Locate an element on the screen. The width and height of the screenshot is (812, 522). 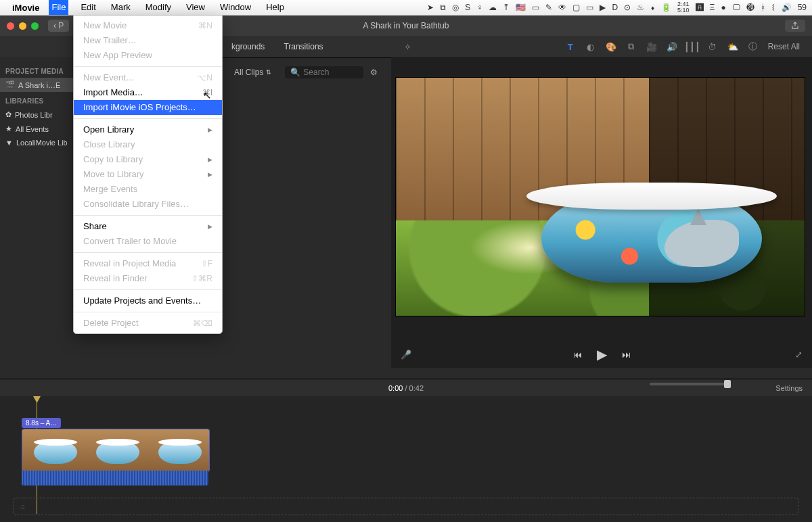
flame-icon: ♨ is located at coordinates (640, 7).